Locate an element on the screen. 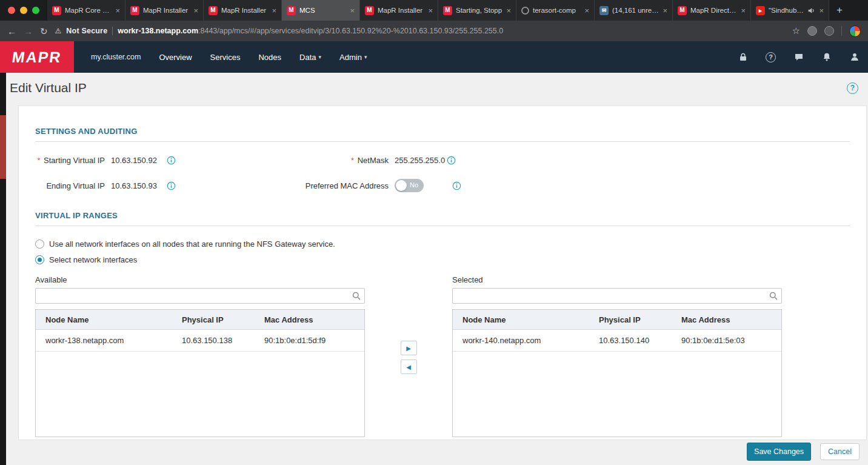 The image size is (868, 465). browser-tab-terasort: terasort-comp × is located at coordinates (555, 10).